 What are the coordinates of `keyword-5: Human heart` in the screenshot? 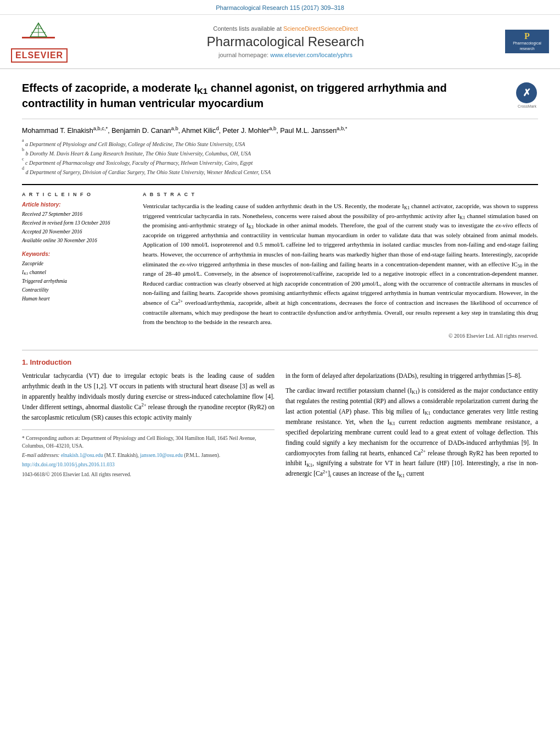 It's located at (77, 299).